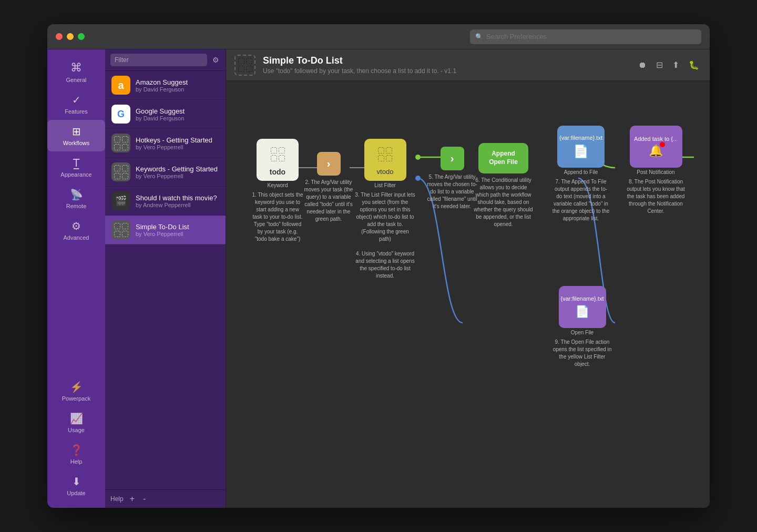 This screenshot has width=757, height=532. Describe the element at coordinates (76, 72) in the screenshot. I see `sidebar-item-general: ⌘ General` at that location.